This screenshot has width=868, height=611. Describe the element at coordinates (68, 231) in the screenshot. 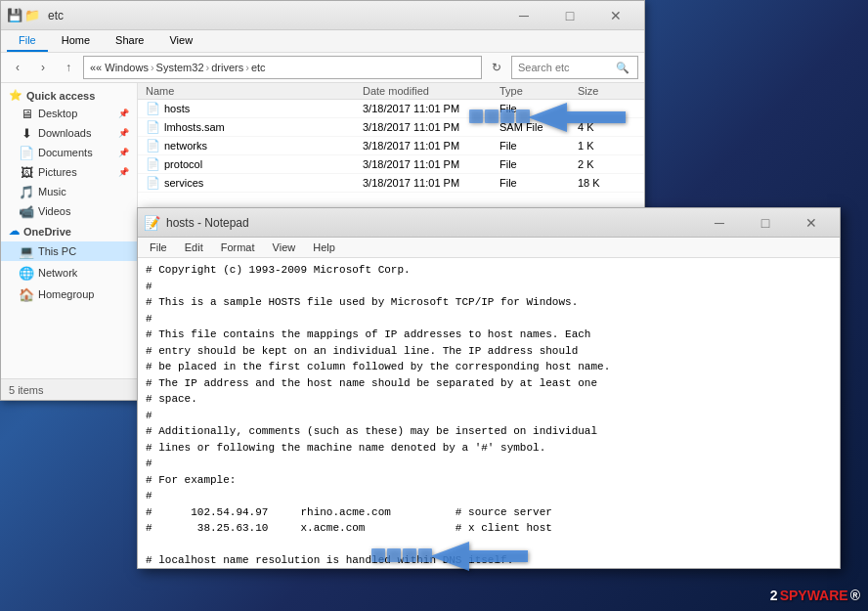

I see `sidebar-header-onedrive: ☁ OneDrive` at that location.